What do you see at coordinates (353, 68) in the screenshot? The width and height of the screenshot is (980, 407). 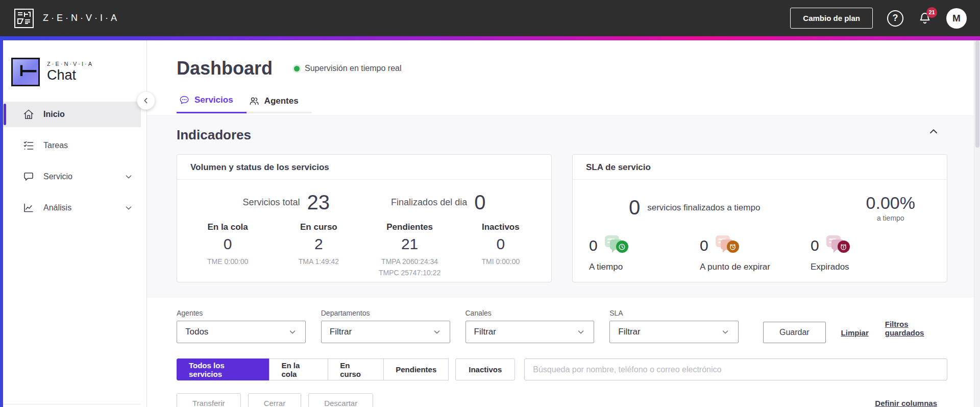 I see `status-text: Supervisión en tiempo real` at bounding box center [353, 68].